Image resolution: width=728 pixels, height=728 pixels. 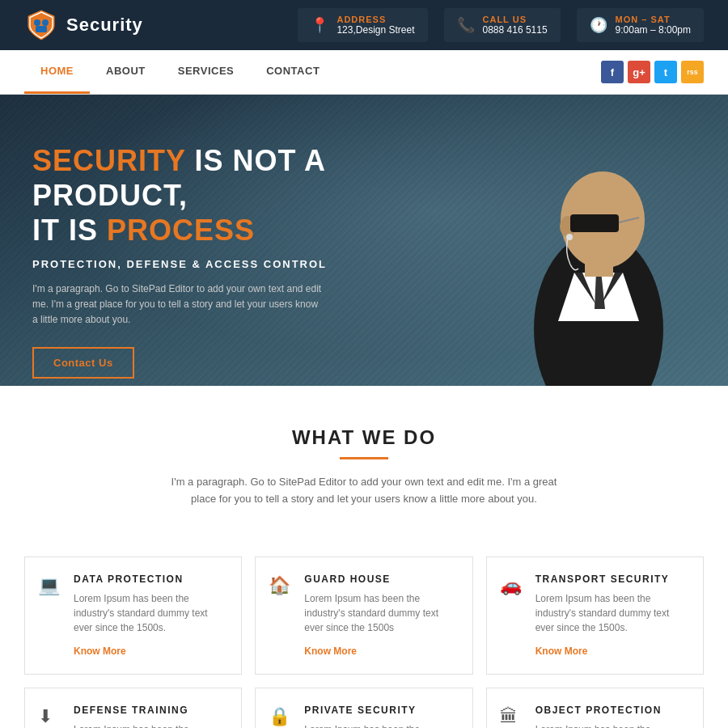 I want to click on shield-icon, so click(x=41, y=25).